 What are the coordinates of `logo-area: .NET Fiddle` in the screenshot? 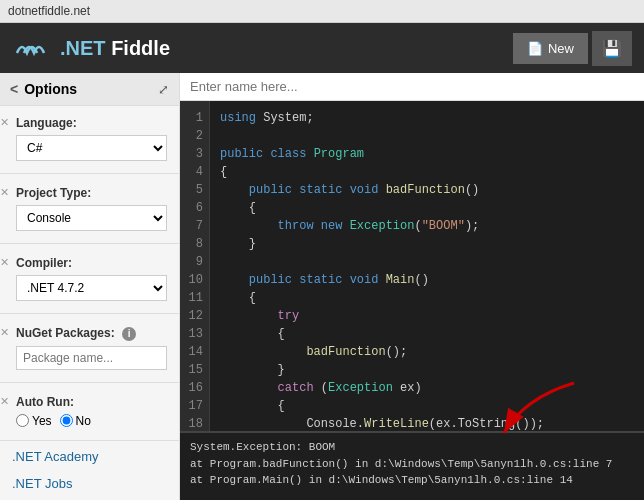 It's located at (260, 48).